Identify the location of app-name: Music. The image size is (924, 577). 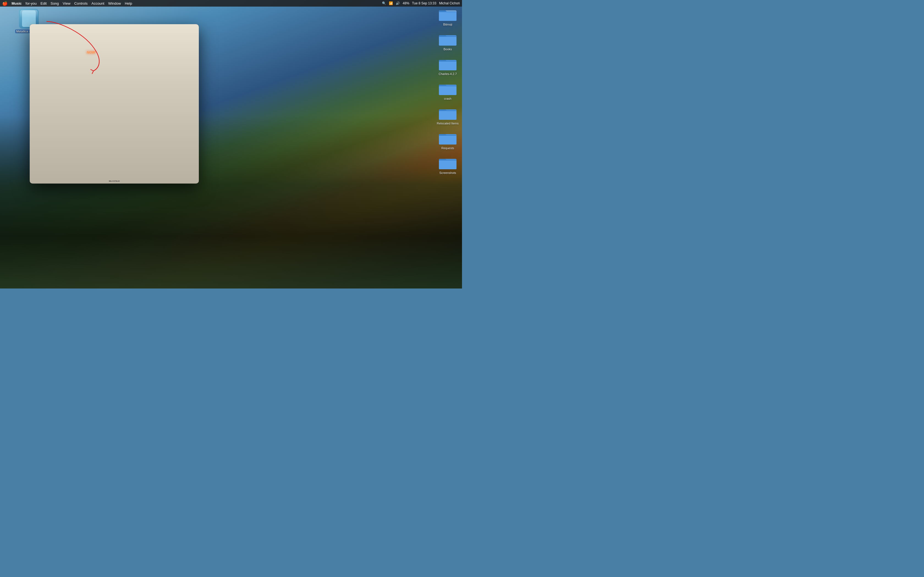
(17, 3).